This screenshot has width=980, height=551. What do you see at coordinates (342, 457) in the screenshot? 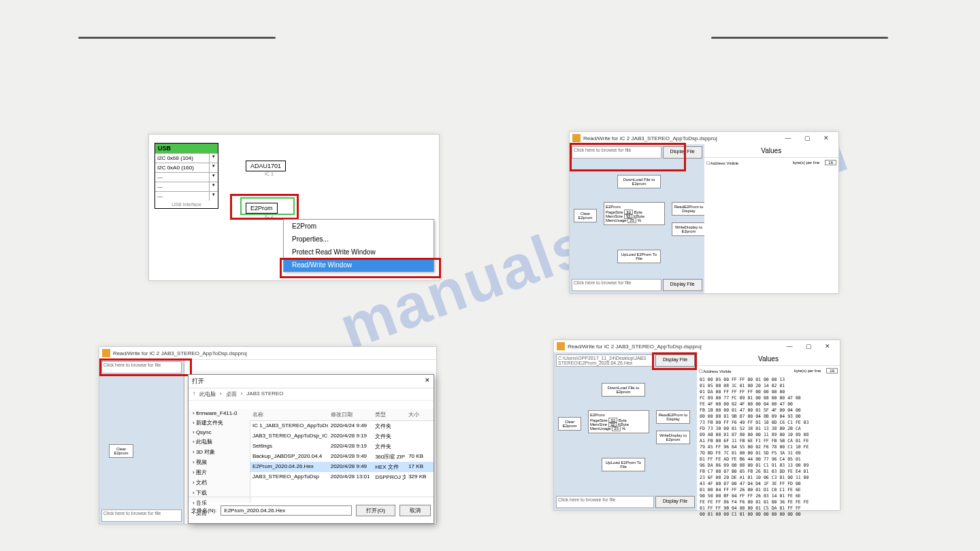
I see `file-row: Backup_JABDSP_2020.04.42020/4/28 9:49360…` at bounding box center [342, 457].